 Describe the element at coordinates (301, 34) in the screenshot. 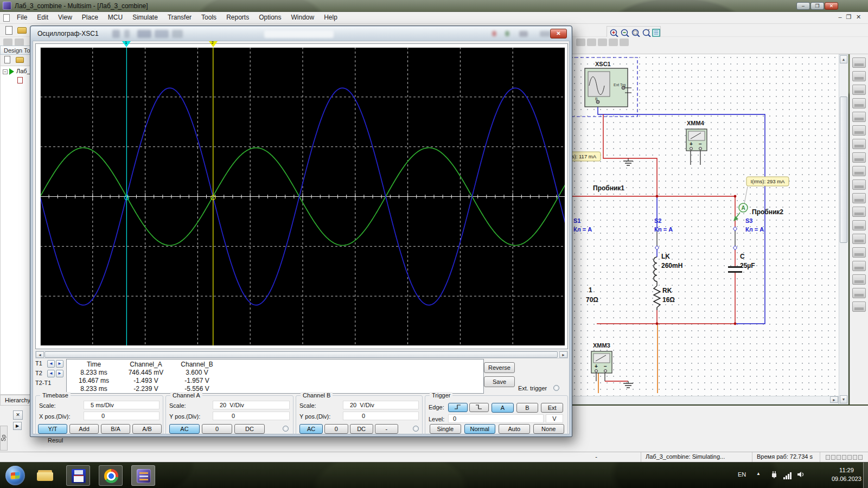

I see `oscilloscope-titlebar: Осциллограф-XSC1 ✕` at that location.